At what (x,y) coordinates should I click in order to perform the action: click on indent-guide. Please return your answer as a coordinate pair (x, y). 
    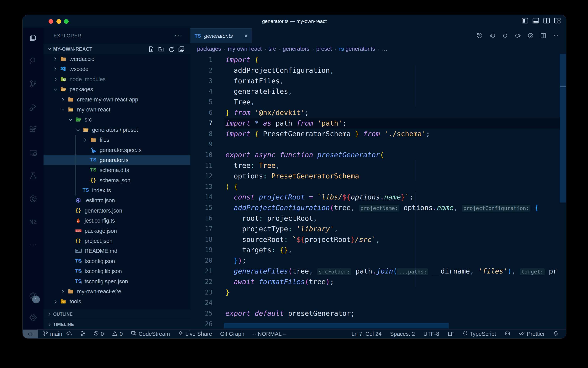
    Looking at the image, I should click on (416, 171).